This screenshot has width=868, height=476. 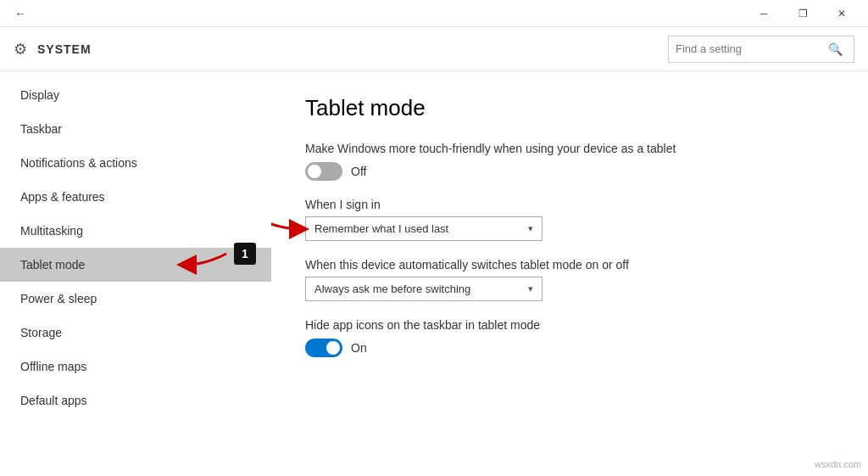 I want to click on back-button: ←, so click(x=20, y=14).